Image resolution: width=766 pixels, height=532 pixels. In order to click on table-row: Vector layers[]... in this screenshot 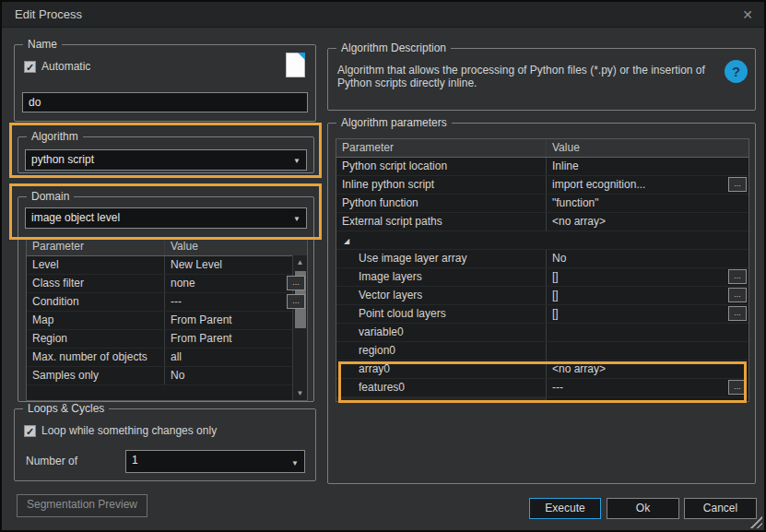, I will do `click(542, 296)`.